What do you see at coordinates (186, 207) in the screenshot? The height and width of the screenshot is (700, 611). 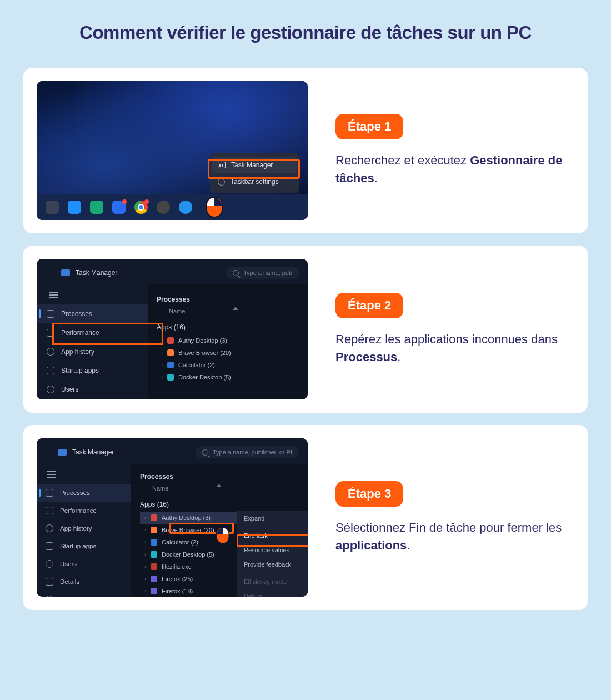 I see `taskbar-docker-icon` at bounding box center [186, 207].